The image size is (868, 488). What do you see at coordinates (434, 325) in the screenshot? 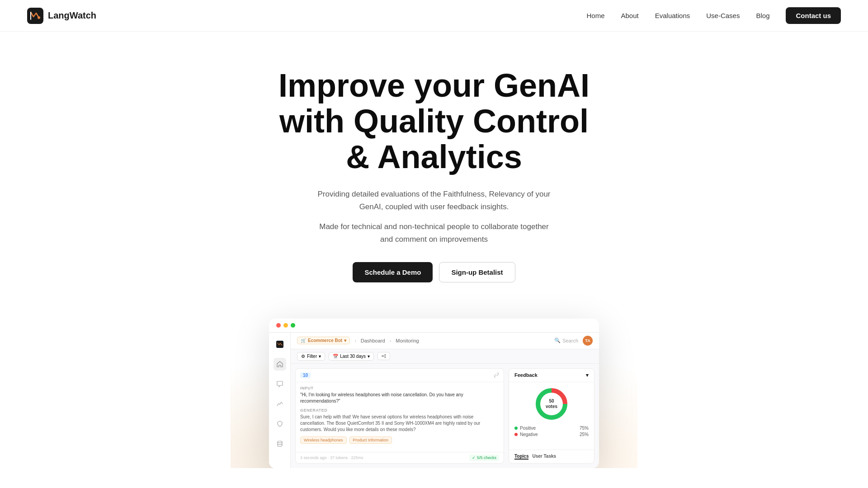
I see `window-chrome` at bounding box center [434, 325].